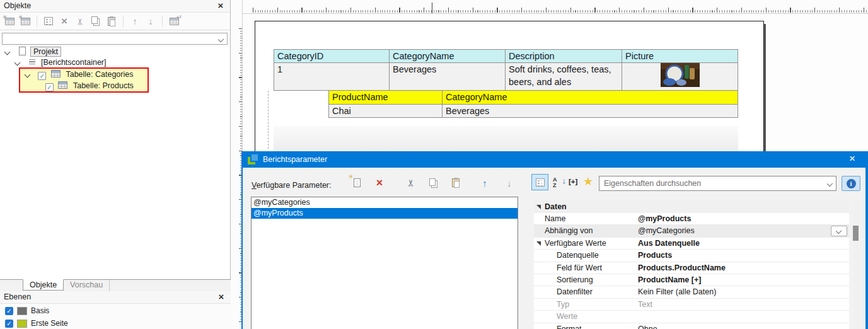 This screenshot has width=868, height=329. Describe the element at coordinates (692, 207) in the screenshot. I see `property-category: Daten` at that location.